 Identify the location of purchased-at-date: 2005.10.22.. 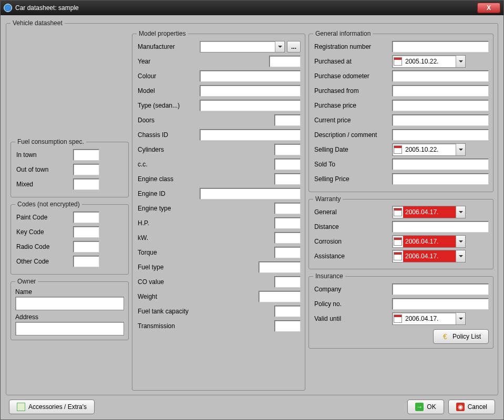
(429, 61).